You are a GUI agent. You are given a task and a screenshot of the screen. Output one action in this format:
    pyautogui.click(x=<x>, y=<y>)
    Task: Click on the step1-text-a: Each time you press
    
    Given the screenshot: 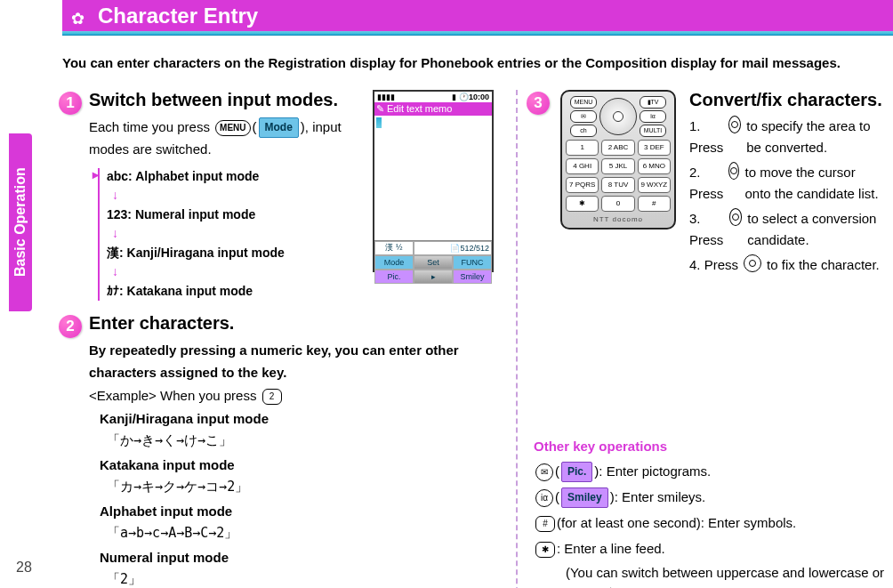 What is the action you would take?
    pyautogui.click(x=151, y=126)
    